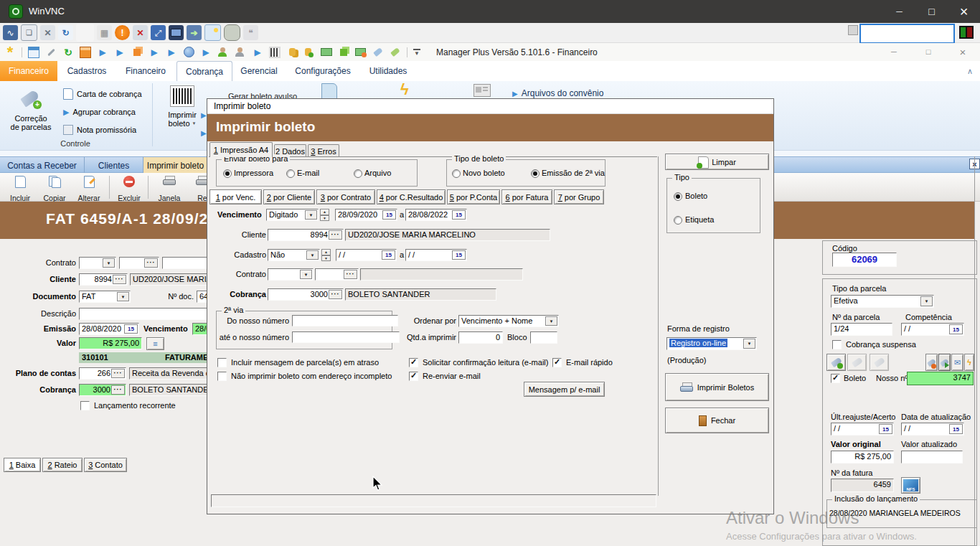  I want to click on correcao-parcelas-button: + Correção de parcelas, so click(31, 111).